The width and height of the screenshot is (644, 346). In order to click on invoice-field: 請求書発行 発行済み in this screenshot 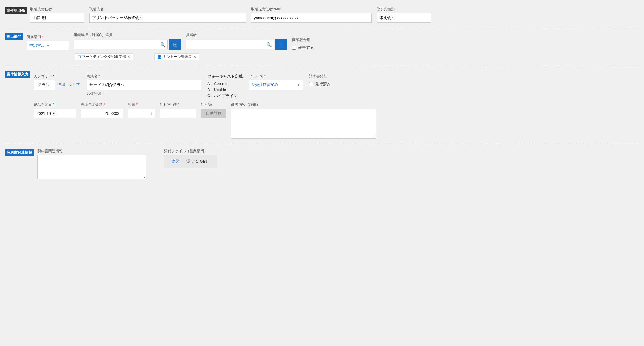, I will do `click(320, 80)`.